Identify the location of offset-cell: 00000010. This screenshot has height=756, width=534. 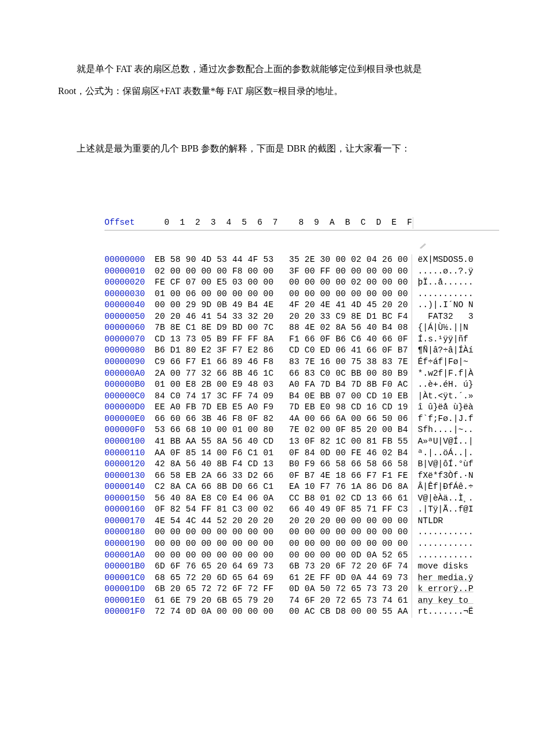
(130, 272).